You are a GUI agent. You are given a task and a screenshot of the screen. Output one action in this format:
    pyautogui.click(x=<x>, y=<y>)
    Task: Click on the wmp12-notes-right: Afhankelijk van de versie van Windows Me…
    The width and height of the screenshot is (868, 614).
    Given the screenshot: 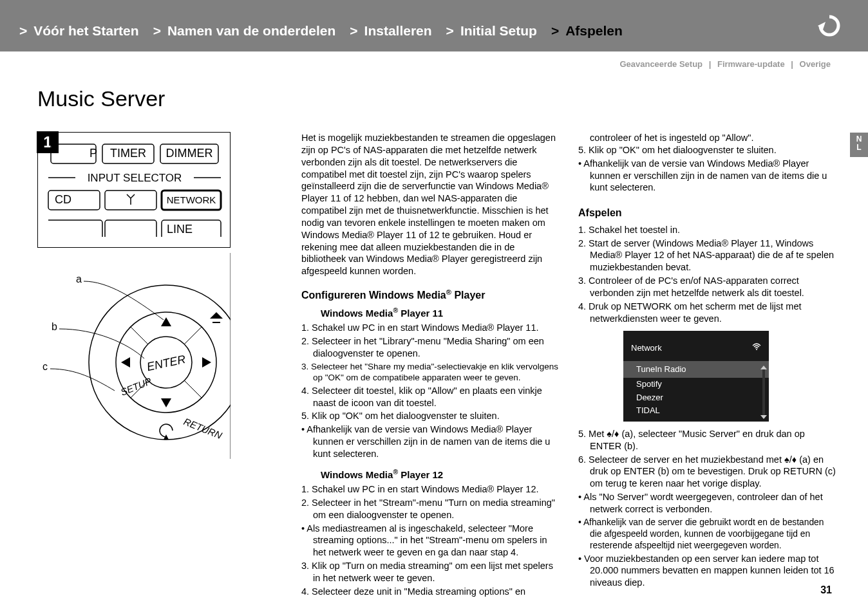 What is the action you would take?
    pyautogui.click(x=707, y=176)
    